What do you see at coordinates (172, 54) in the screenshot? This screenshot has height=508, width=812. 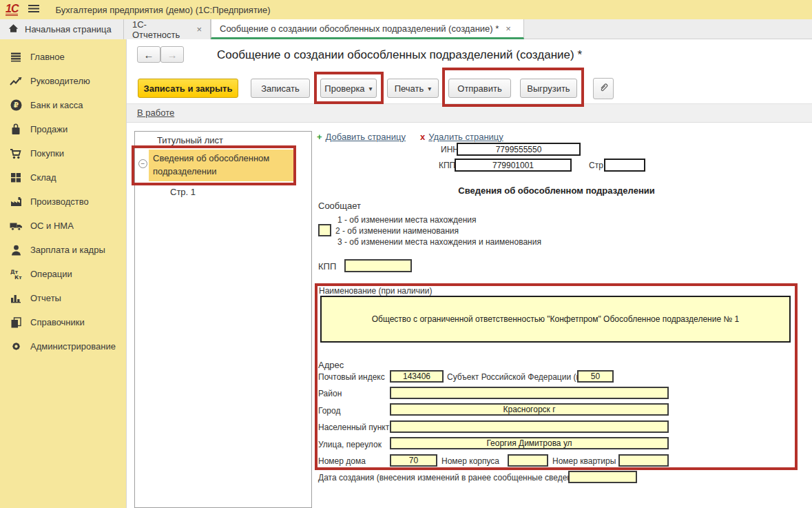 I see `forward-button: →` at bounding box center [172, 54].